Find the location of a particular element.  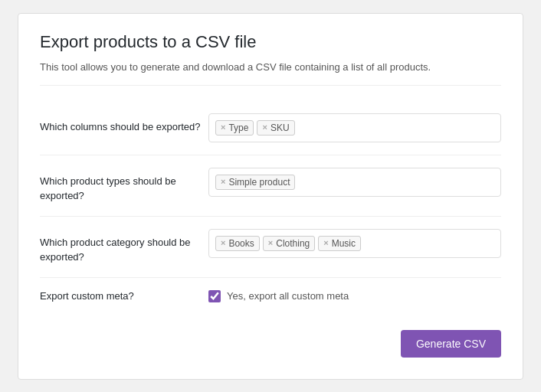

category-row: Which product category should be exporte… is located at coordinates (270, 247).